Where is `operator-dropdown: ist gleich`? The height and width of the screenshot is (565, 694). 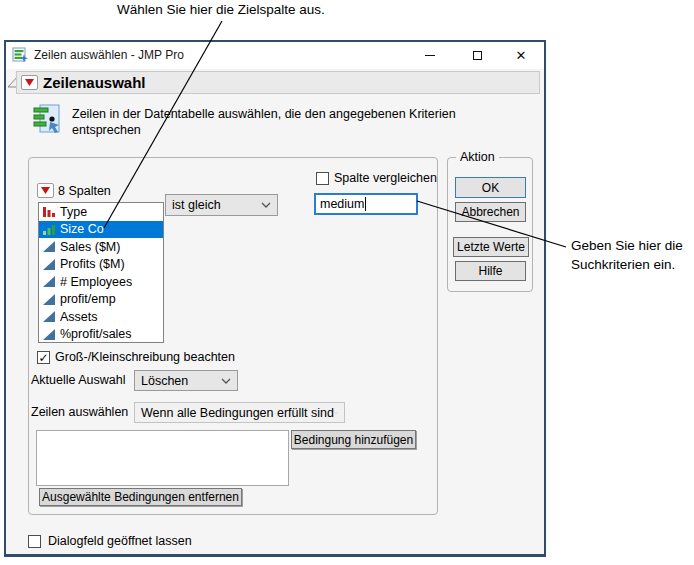
operator-dropdown: ist gleich is located at coordinates (222, 205).